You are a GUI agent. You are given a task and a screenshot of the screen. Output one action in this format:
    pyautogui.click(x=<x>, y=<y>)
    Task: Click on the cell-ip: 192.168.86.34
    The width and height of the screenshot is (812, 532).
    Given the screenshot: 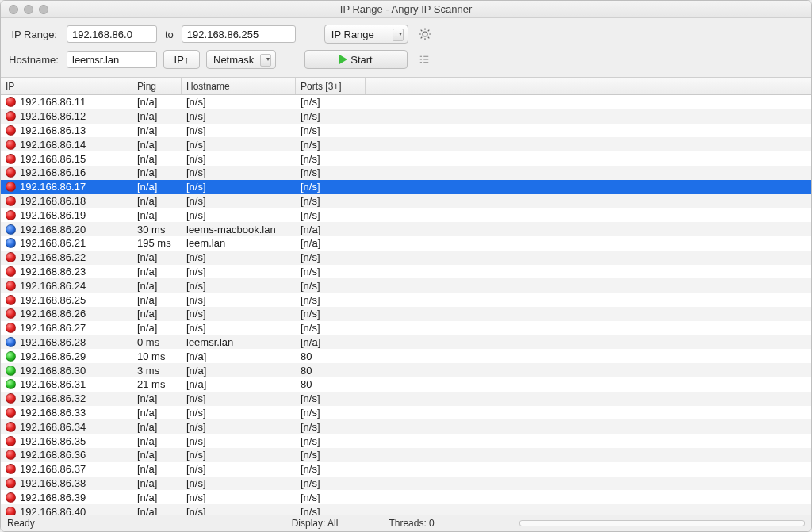 What is the action you would take?
    pyautogui.click(x=52, y=427)
    